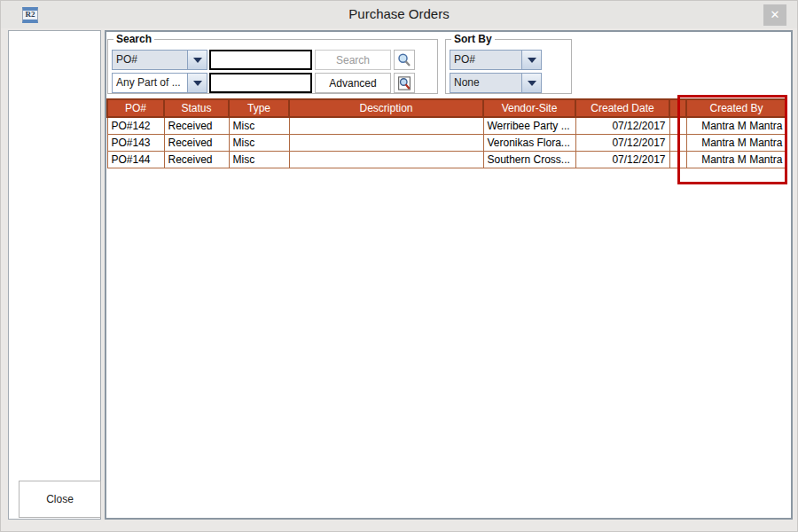 The width and height of the screenshot is (798, 532). Describe the element at coordinates (736, 108) in the screenshot. I see `column-header: Created By` at that location.